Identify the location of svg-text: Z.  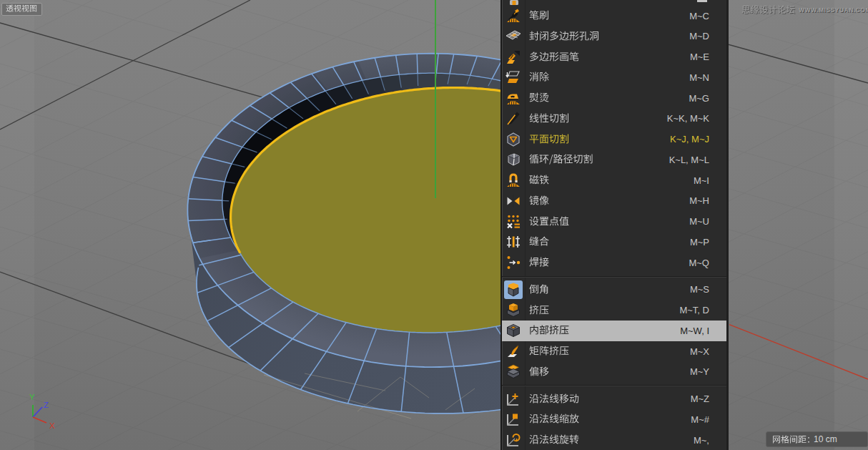
(46, 405).